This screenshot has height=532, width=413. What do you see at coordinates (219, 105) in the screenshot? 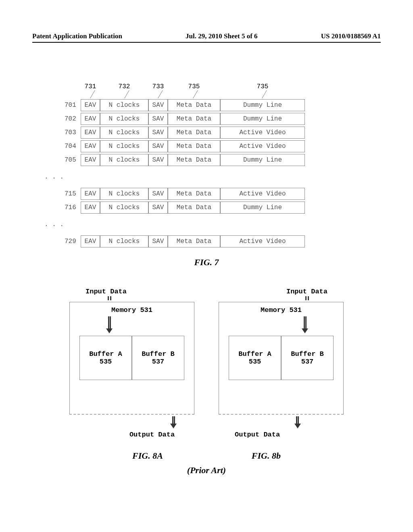
I see `table-row: 701 EAV N clocks SAV Meta Data Dummy Lin…` at bounding box center [219, 105].